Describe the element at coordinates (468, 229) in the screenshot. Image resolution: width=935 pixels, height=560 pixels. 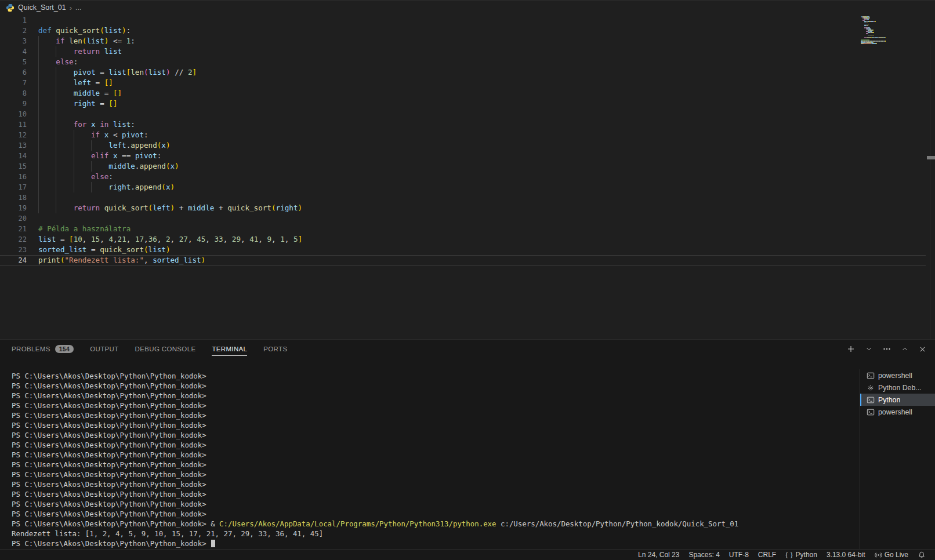
I see `code-line: 21# Példa a használatra` at that location.